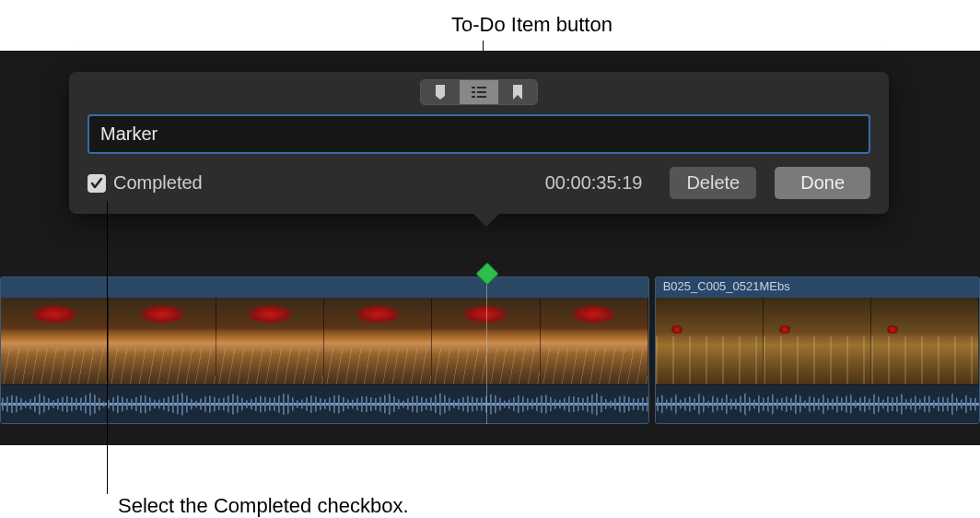 The height and width of the screenshot is (518, 980). What do you see at coordinates (97, 183) in the screenshot?
I see `checkmark-icon` at bounding box center [97, 183].